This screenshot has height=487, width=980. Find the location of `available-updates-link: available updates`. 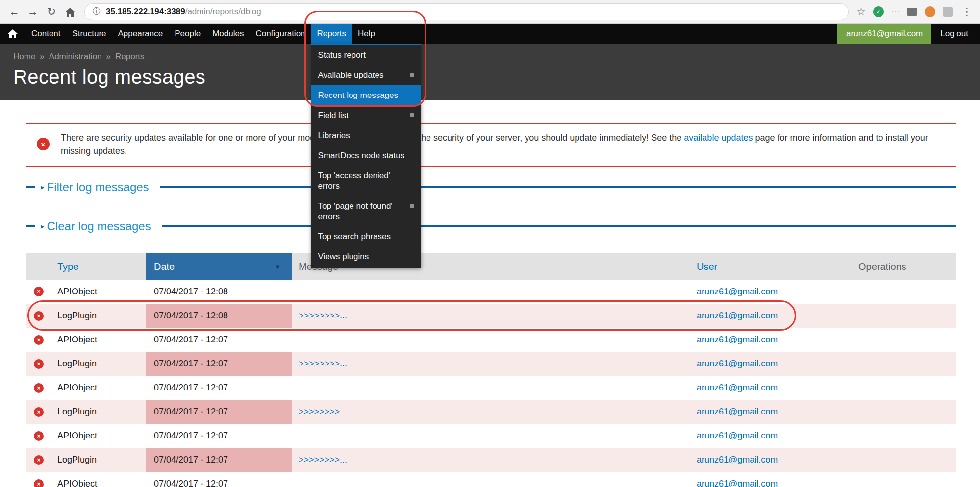

available-updates-link: available updates is located at coordinates (718, 138).